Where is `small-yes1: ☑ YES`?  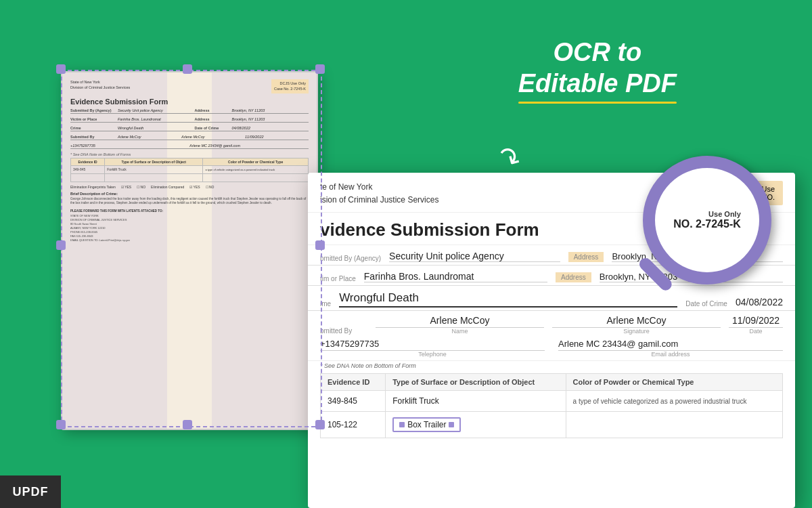 small-yes1: ☑ YES is located at coordinates (126, 187).